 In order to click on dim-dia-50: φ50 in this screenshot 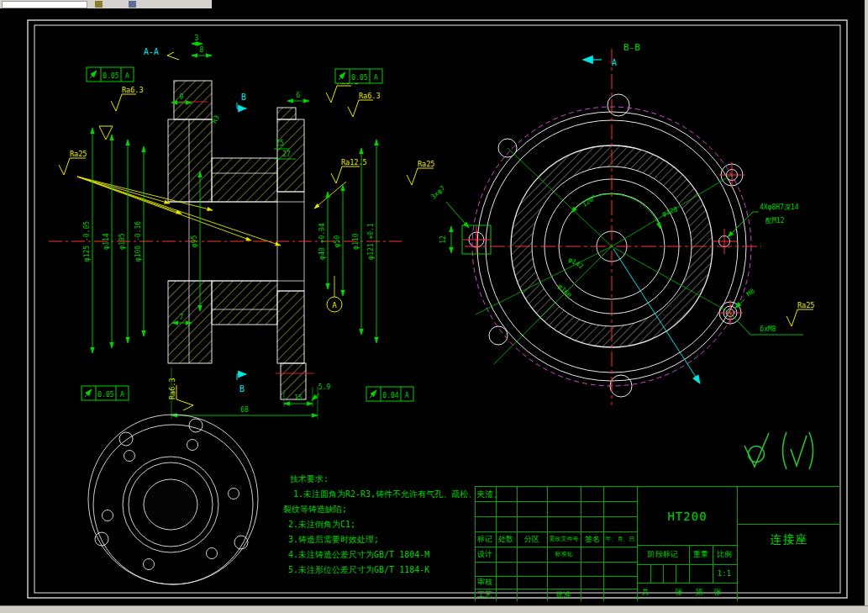, I will do `click(338, 242)`.